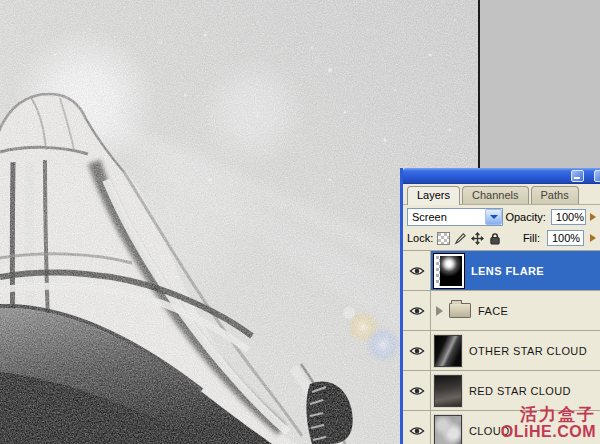  I want to click on lock-all-padlock-icon, so click(494, 238).